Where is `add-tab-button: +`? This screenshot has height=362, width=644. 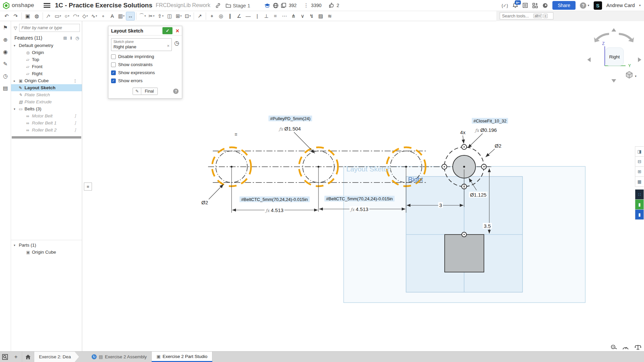 add-tab-button: + is located at coordinates (16, 357).